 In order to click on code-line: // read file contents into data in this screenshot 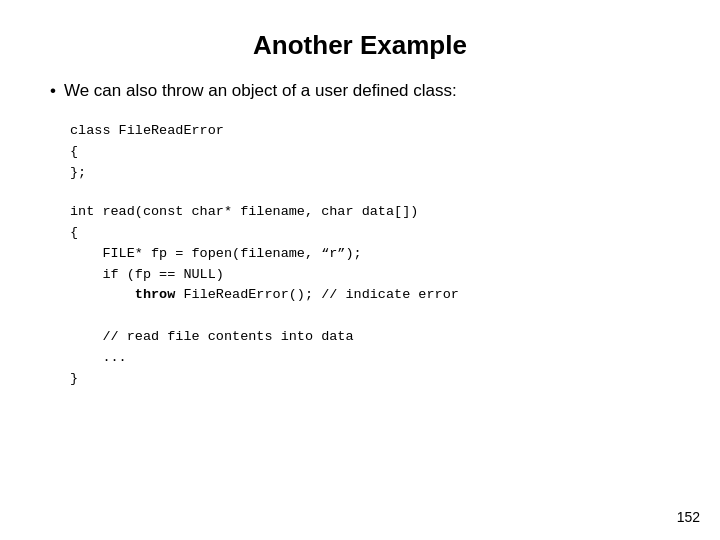, I will do `click(370, 338)`.